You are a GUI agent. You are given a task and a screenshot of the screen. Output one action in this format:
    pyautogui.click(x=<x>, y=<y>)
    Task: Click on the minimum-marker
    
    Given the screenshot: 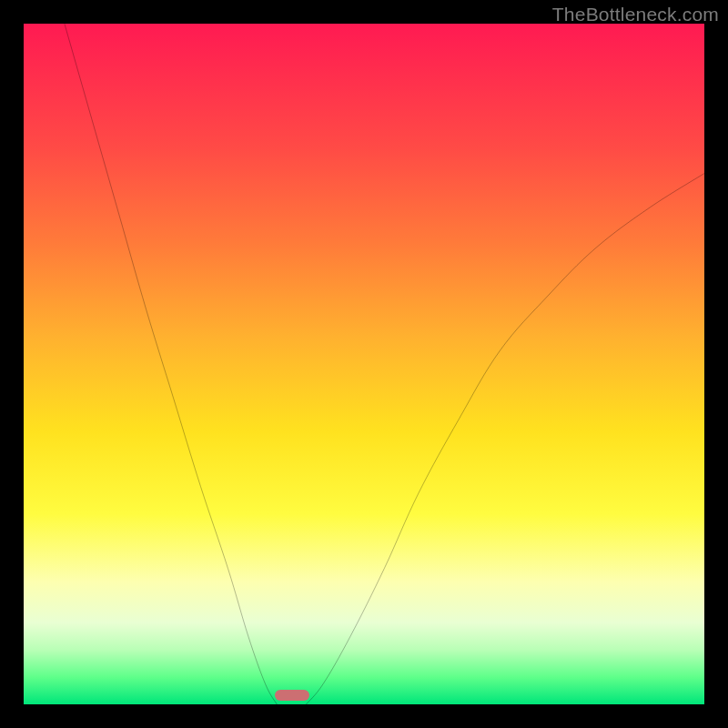 What is the action you would take?
    pyautogui.click(x=292, y=695)
    